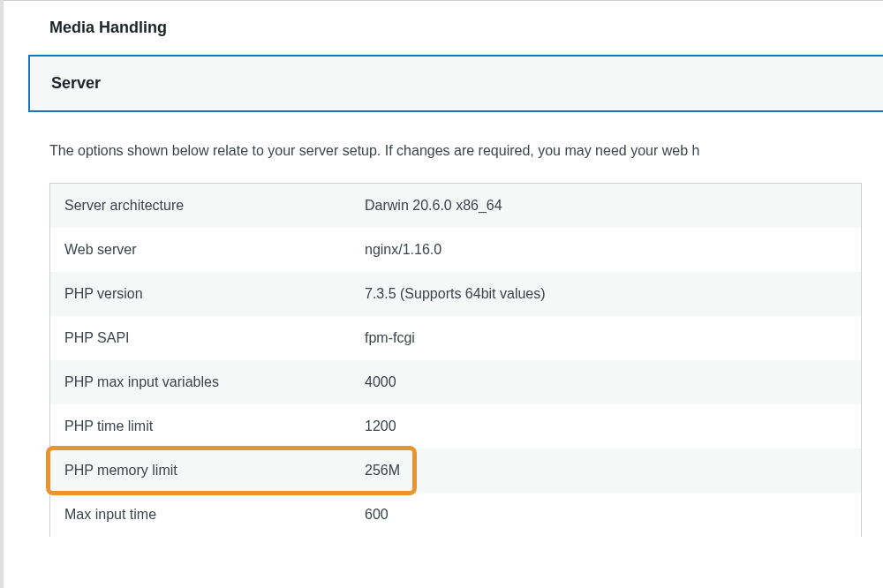 This screenshot has width=883, height=588. Describe the element at coordinates (215, 250) in the screenshot. I see `row-label: Web server` at that location.